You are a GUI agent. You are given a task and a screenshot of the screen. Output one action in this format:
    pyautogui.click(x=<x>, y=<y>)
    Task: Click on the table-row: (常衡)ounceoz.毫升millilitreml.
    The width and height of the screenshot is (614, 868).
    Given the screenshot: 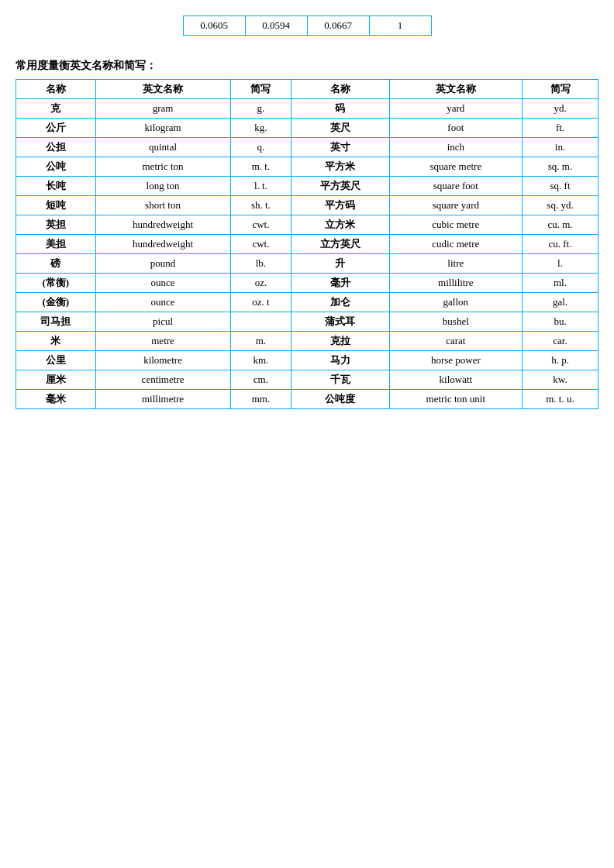 What is the action you would take?
    pyautogui.click(x=307, y=284)
    